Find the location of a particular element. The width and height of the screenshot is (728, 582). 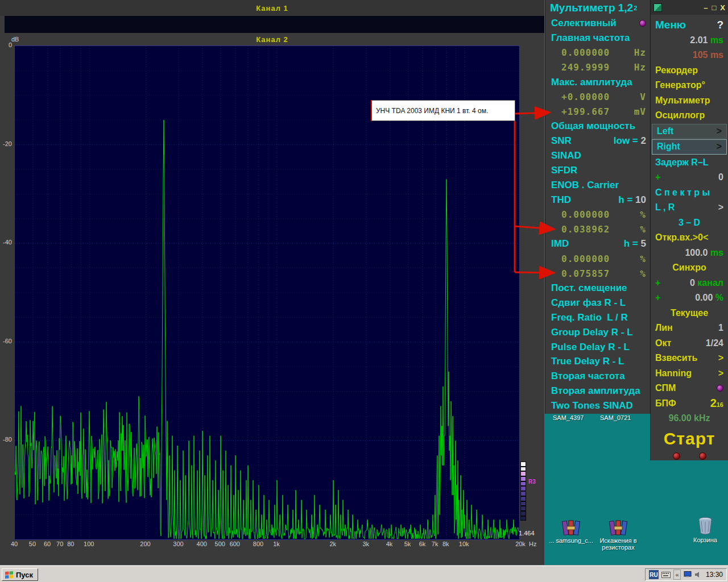

menu-item: С п е к т р ы is located at coordinates (689, 193).